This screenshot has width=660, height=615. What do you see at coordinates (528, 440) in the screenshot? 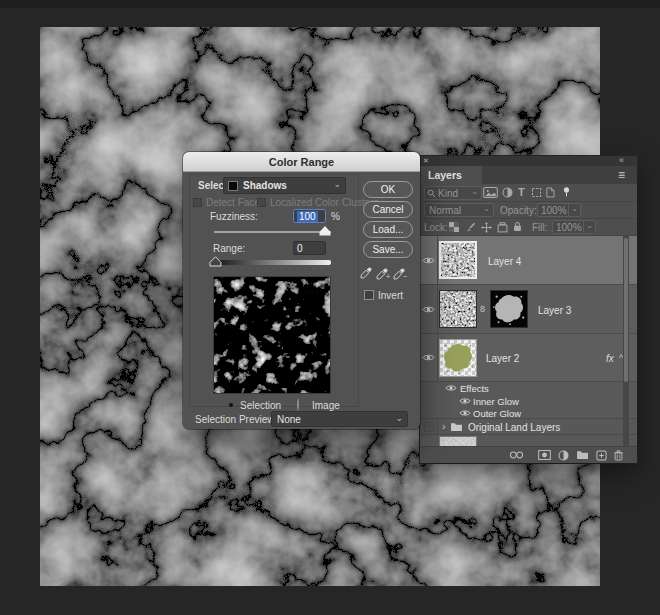
I see `layer-row-partial` at bounding box center [528, 440].